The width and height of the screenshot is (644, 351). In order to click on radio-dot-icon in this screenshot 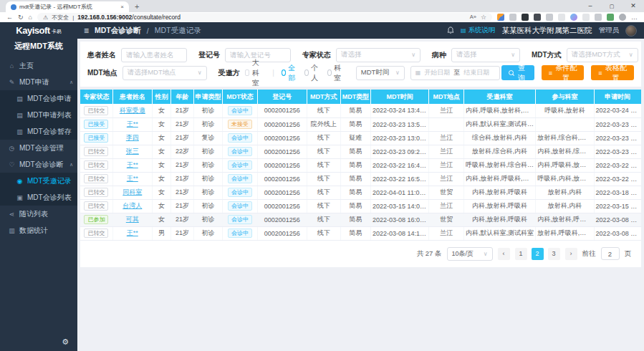, I will do `click(307, 73)`.